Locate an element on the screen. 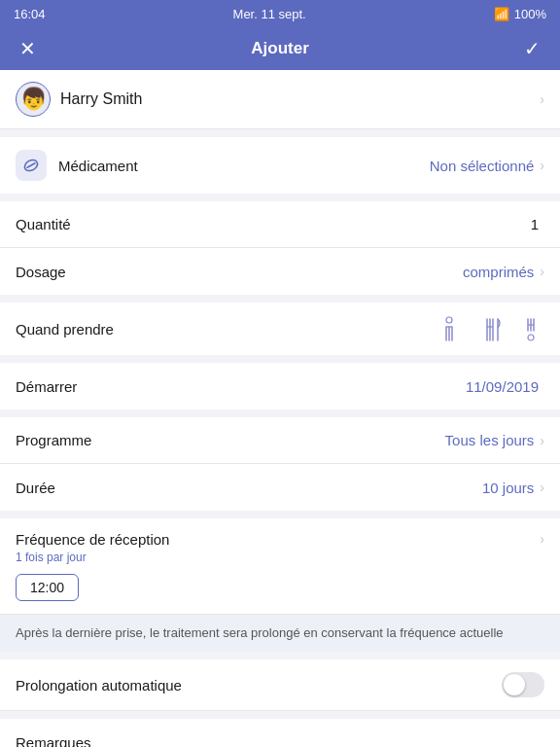  toggle-knob is located at coordinates (514, 685).